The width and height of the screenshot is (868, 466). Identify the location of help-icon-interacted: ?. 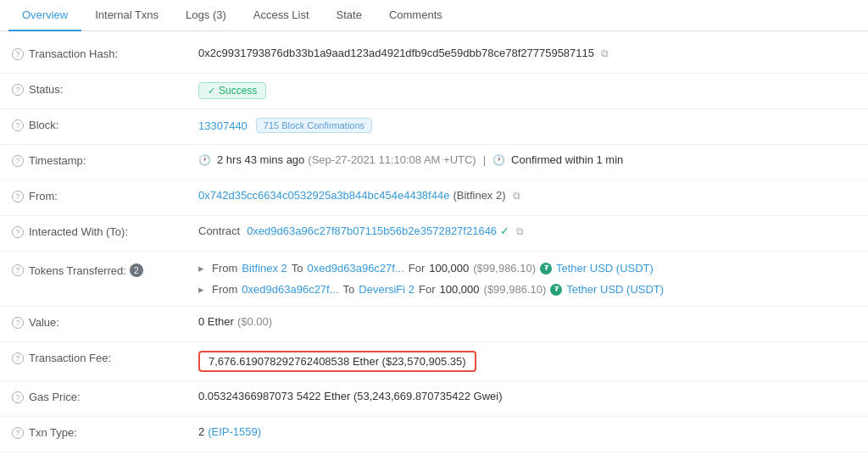
(18, 232).